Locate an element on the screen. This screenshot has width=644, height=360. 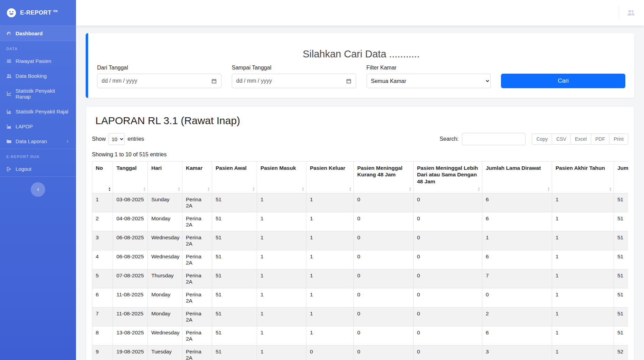
sidebar-item-statistik-penyakit-ranap: Statistik Penyakit Ranap is located at coordinates (38, 94).